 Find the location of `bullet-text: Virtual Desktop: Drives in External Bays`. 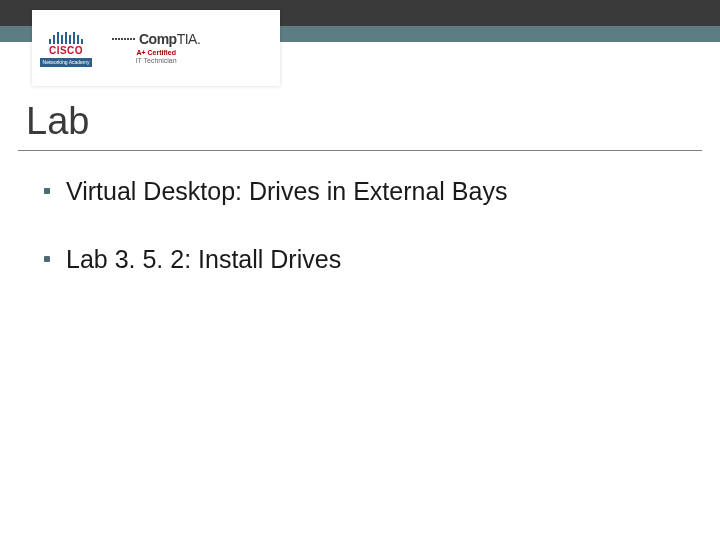

bullet-text: Virtual Desktop: Drives in External Bays is located at coordinates (286, 191).